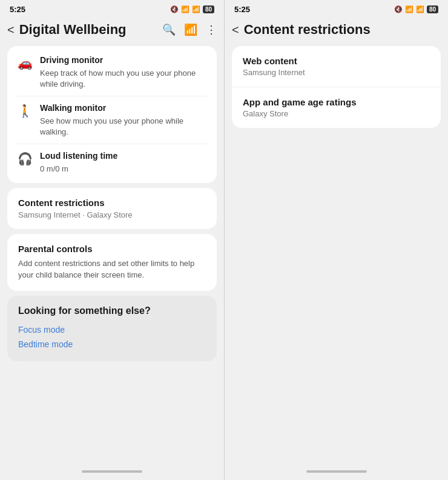  What do you see at coordinates (193, 10) in the screenshot?
I see `left-status-icons: 🔇 📶 📶 80` at bounding box center [193, 10].